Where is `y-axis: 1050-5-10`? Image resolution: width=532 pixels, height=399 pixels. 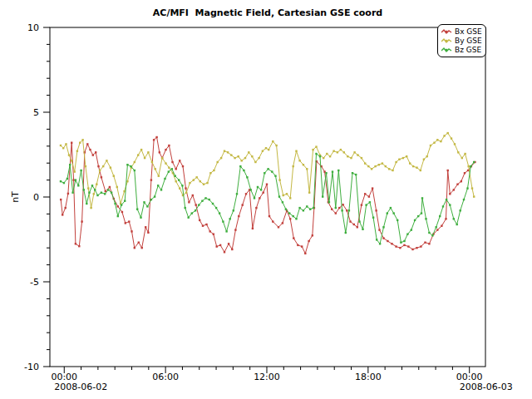
y-axis: 1050-5-10 is located at coordinates (37, 198).